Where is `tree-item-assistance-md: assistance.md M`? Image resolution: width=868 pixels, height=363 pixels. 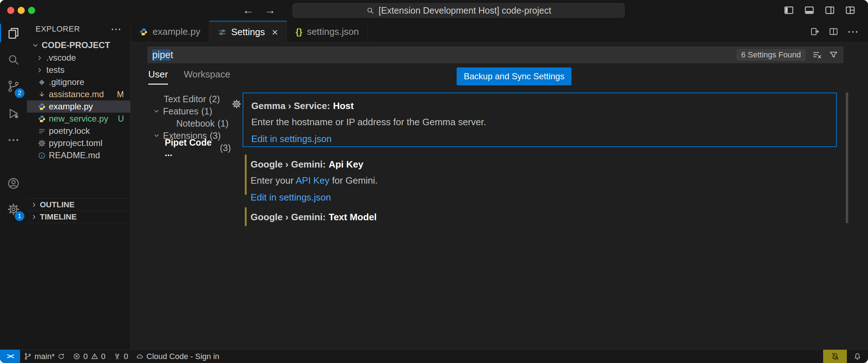
tree-item-assistance-md: assistance.md M is located at coordinates (79, 94).